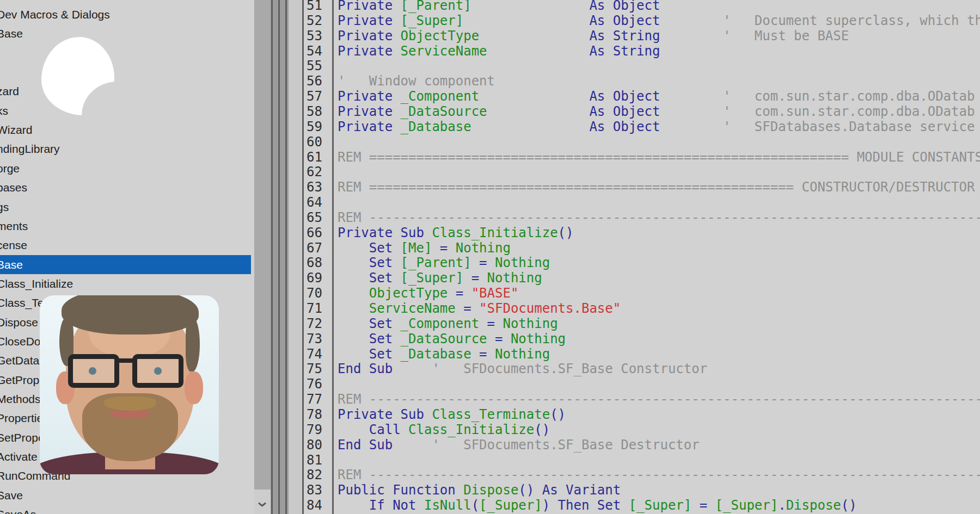 The image size is (980, 514). What do you see at coordinates (125, 284) in the screenshot?
I see `tree-item: Class_Initialize` at bounding box center [125, 284].